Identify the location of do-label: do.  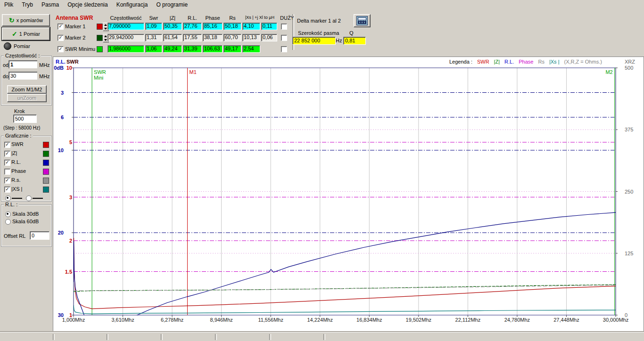
(6, 76).